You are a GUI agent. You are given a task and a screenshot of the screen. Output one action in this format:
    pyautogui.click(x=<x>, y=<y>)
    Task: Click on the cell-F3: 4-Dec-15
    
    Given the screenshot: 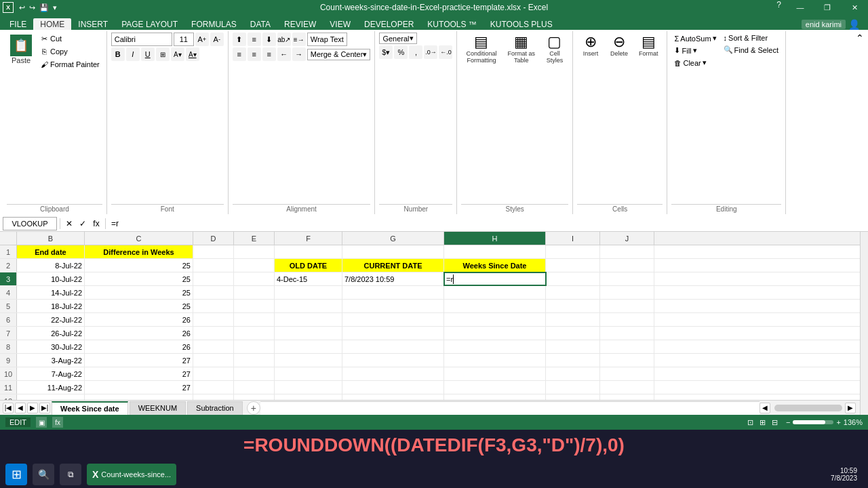 What is the action you would take?
    pyautogui.click(x=309, y=279)
    